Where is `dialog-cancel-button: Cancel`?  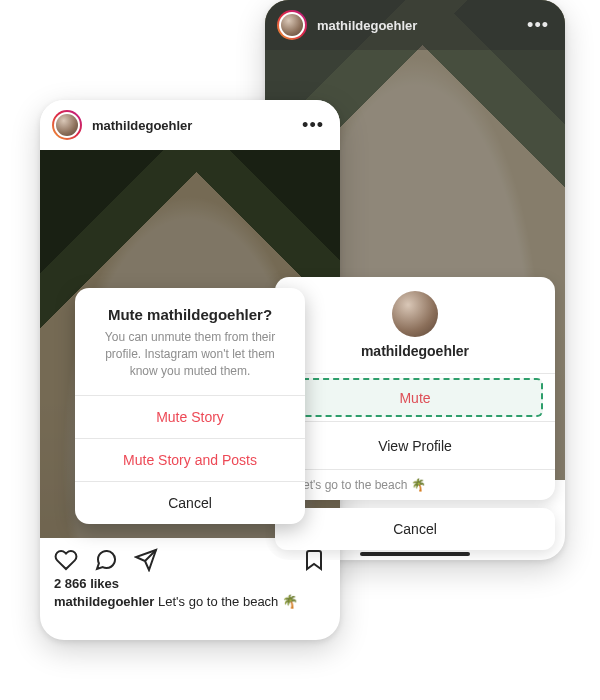
dialog-cancel-button: Cancel is located at coordinates (190, 502).